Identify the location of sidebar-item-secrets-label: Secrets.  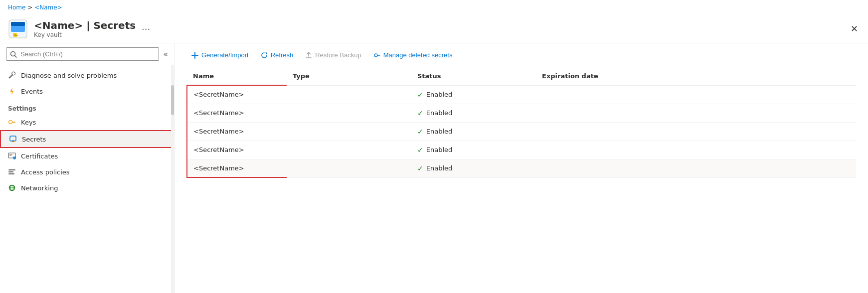
(34, 140).